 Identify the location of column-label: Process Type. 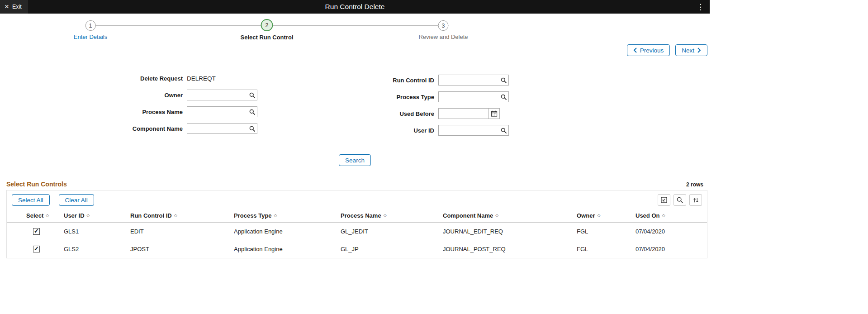
(253, 215).